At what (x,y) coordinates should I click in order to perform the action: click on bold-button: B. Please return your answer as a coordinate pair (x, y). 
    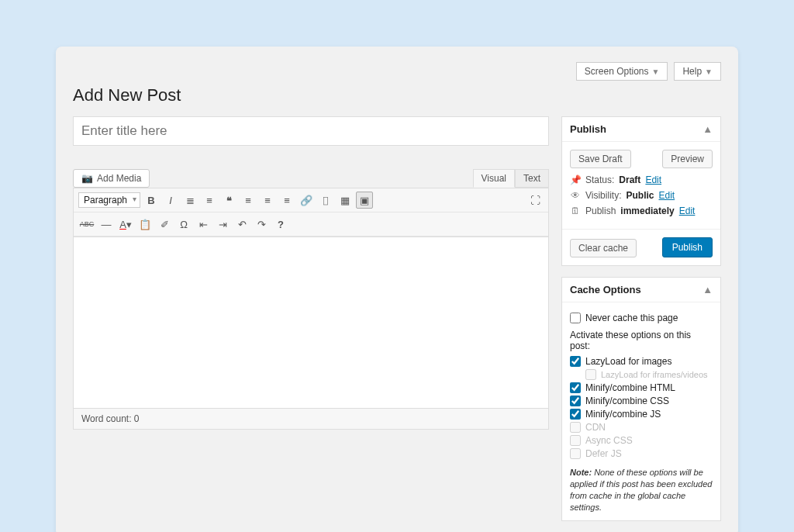
    Looking at the image, I should click on (151, 200).